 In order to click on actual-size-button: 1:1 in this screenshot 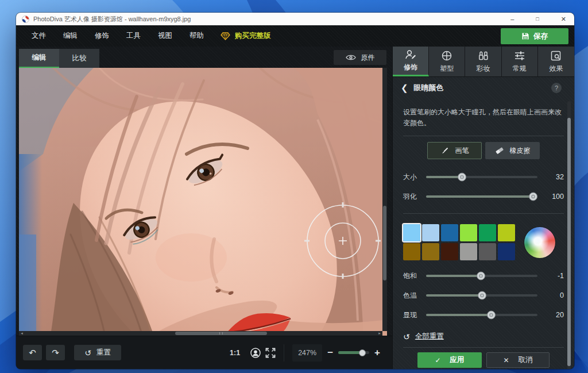, I will do `click(235, 353)`.